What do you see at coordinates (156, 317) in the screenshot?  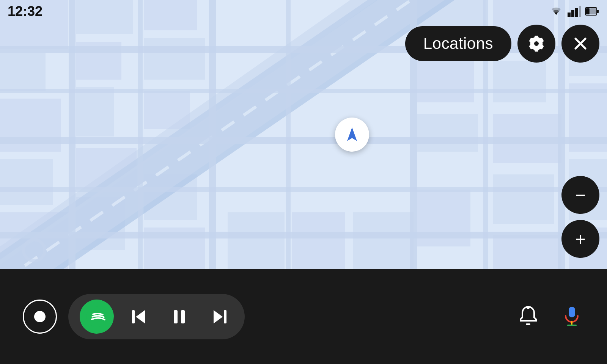 I see `media-player-pill` at bounding box center [156, 317].